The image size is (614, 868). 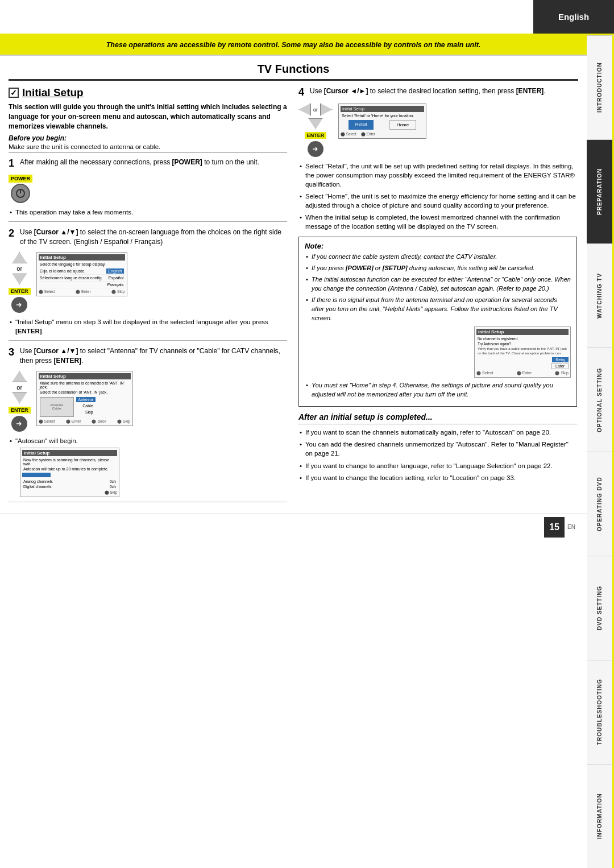 I want to click on checkbox-icon, so click(x=14, y=93).